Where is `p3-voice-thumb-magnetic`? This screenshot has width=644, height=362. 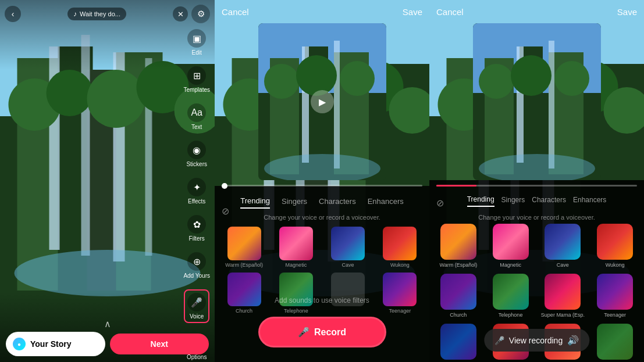
p3-voice-thumb-magnetic is located at coordinates (511, 242).